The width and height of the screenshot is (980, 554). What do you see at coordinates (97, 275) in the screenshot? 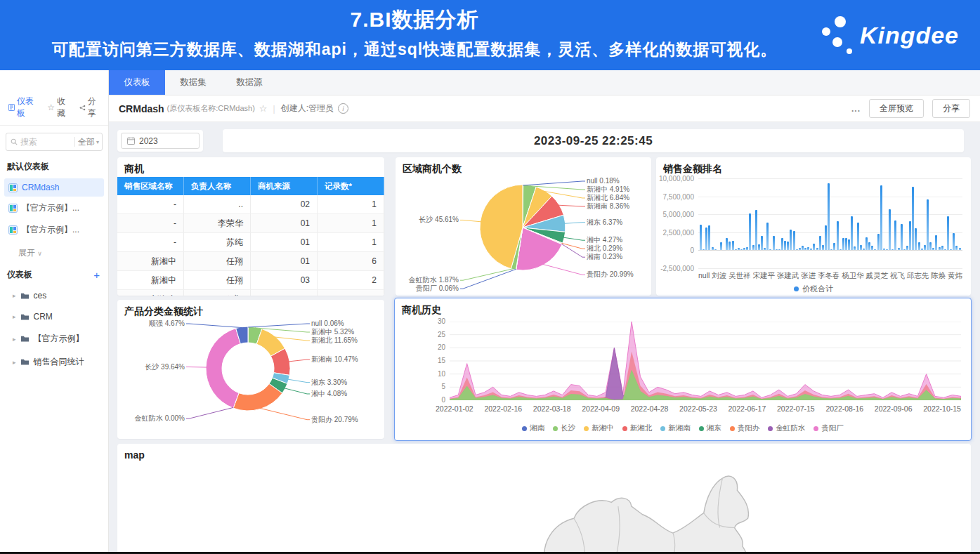
I see `add-dashboard-button: +` at bounding box center [97, 275].